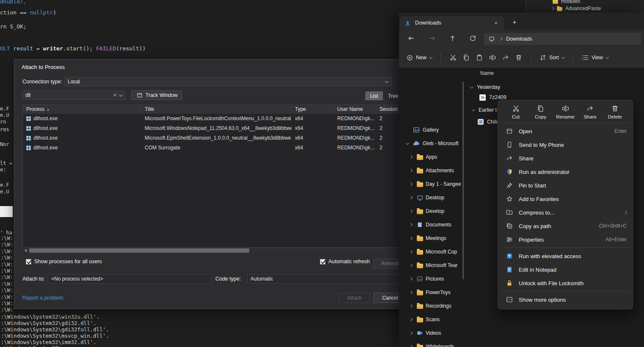  What do you see at coordinates (562, 39) in the screenshot?
I see `address-bar: Downloads` at bounding box center [562, 39].